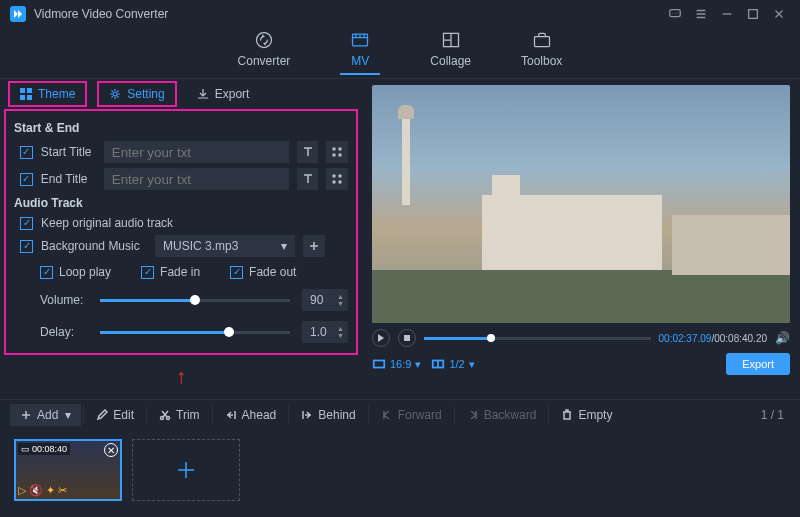 The image size is (800, 517). What do you see at coordinates (224, 94) in the screenshot?
I see `tab-export: Export` at bounding box center [224, 94].